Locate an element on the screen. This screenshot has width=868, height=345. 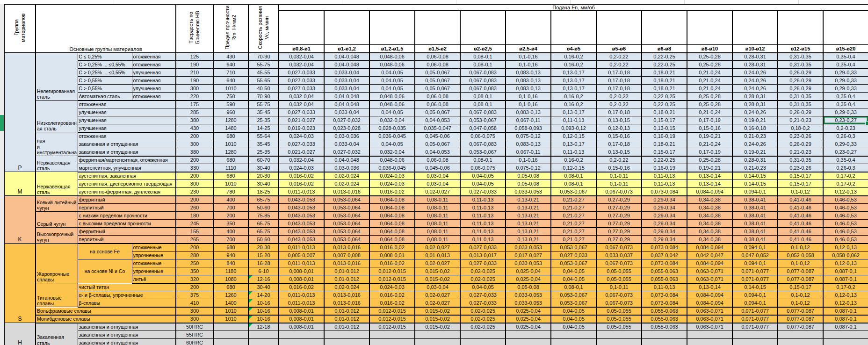
feed-cell: 0,005-0,007 is located at coordinates (301, 255).